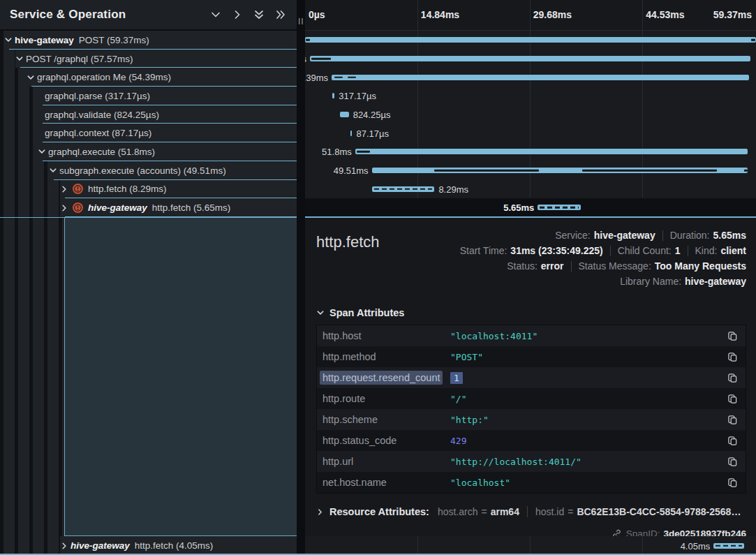  What do you see at coordinates (148, 40) in the screenshot?
I see `span-tree-row: hive-gatewayPOST (59.37ms)` at bounding box center [148, 40].